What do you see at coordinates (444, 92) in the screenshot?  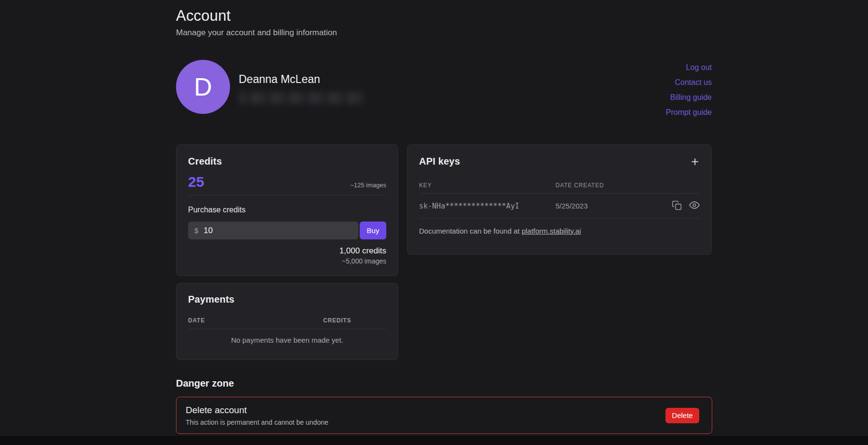 I see `profile-section: D Deanna McLean Log out Contact us Billi…` at bounding box center [444, 92].